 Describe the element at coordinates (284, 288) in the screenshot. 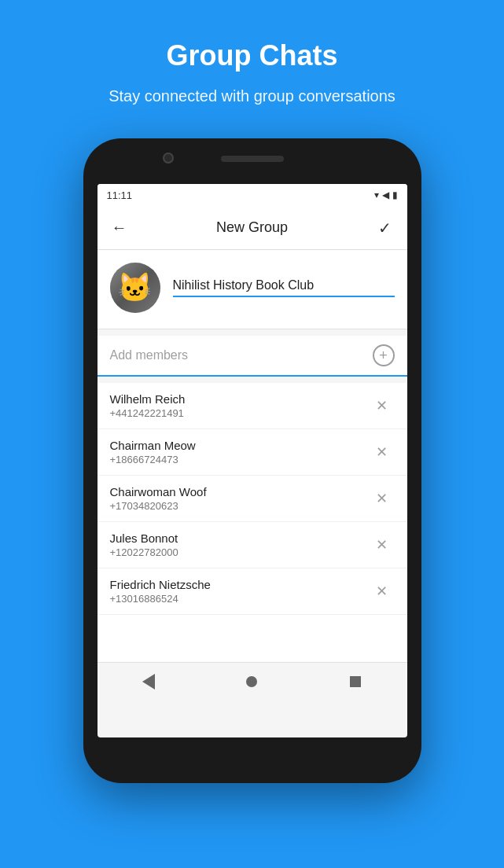

I see `group-name-input-wrapper: Nihilist History Book Club` at that location.